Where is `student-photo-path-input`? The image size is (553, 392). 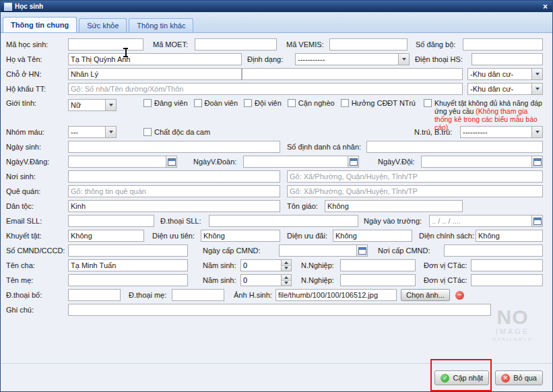 student-photo-path-input is located at coordinates (336, 295).